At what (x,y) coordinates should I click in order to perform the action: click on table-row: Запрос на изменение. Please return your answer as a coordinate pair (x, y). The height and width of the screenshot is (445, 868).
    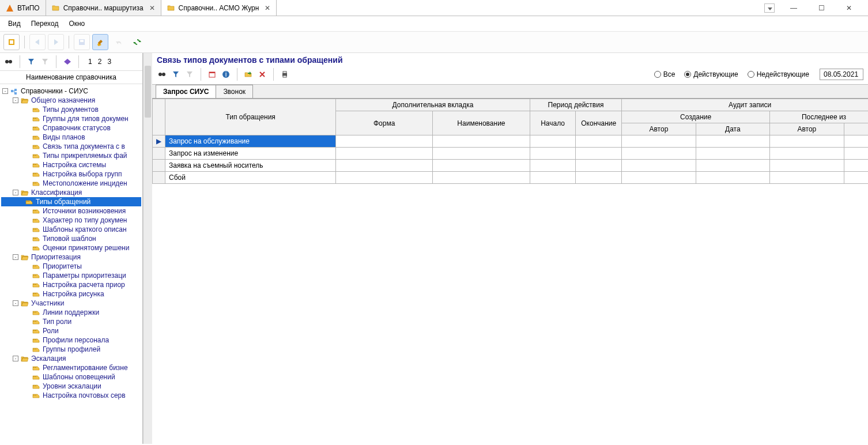
    Looking at the image, I should click on (511, 153).